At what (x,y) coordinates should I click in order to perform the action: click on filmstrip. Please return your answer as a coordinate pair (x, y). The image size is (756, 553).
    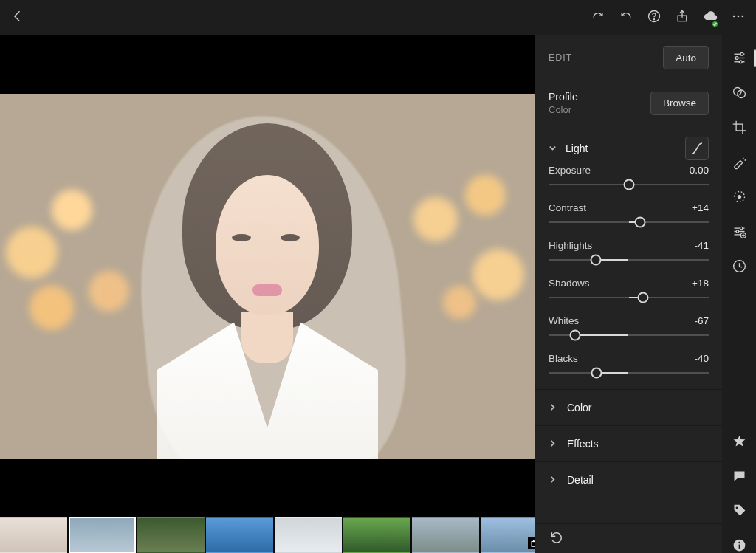
    Looking at the image, I should click on (267, 535).